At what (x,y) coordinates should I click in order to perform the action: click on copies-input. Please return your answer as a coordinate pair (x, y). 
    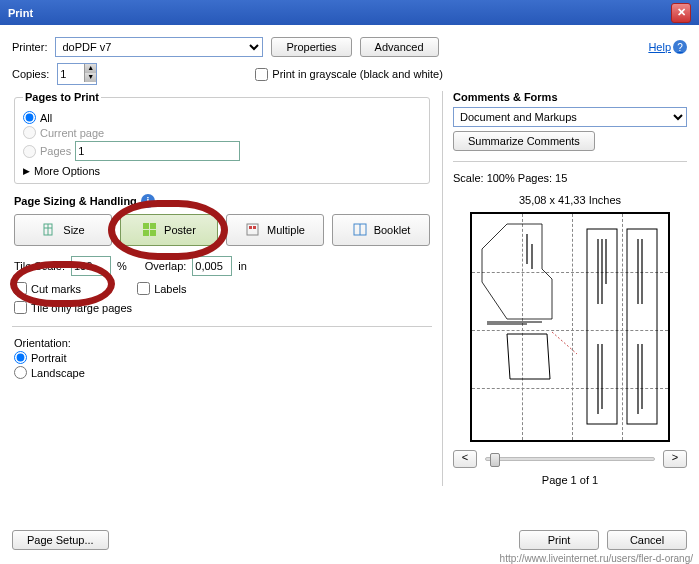
    Looking at the image, I should click on (71, 74).